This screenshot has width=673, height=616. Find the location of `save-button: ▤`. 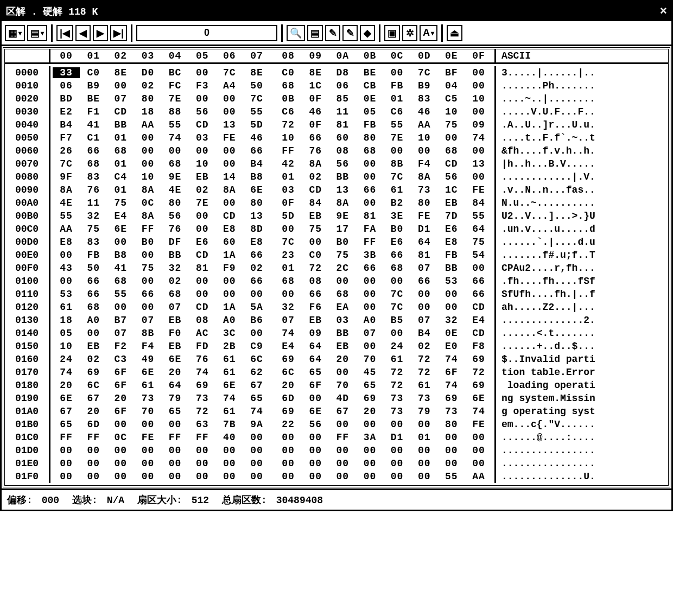

save-button: ▤ is located at coordinates (37, 33).